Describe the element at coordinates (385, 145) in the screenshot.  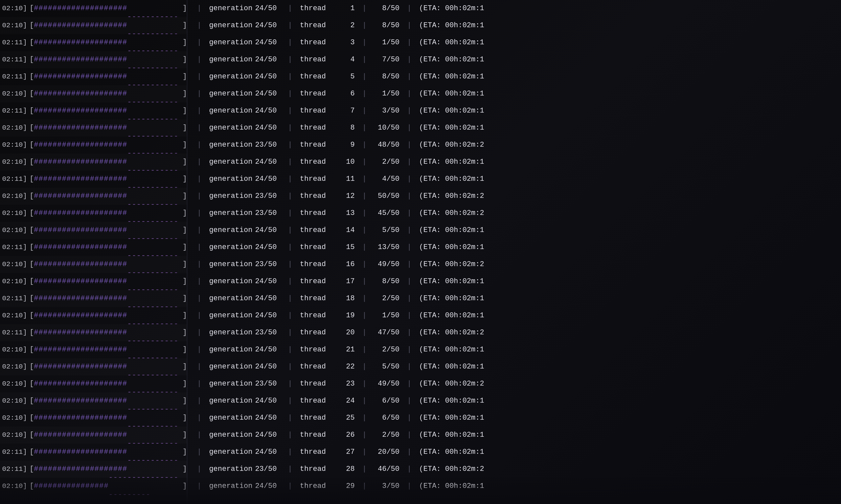
I see `count-value: 48/50` at that location.